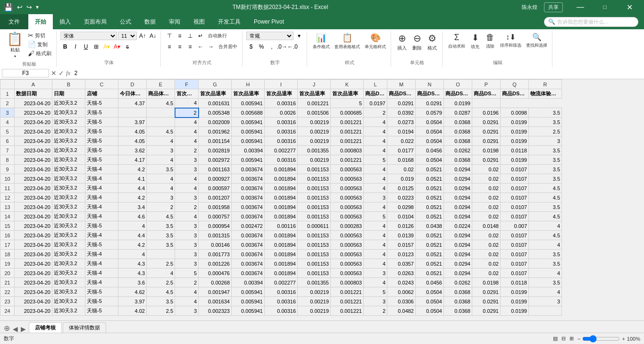  Describe the element at coordinates (107, 47) in the screenshot. I see `fill-color-button: A▾` at that location.